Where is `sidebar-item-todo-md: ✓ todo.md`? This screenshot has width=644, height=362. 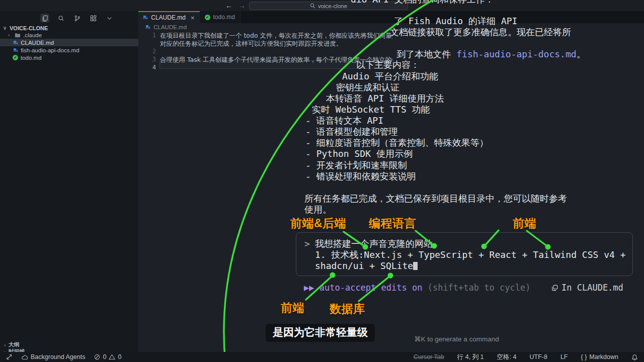
sidebar-item-todo-md: ✓ todo.md is located at coordinates (69, 57).